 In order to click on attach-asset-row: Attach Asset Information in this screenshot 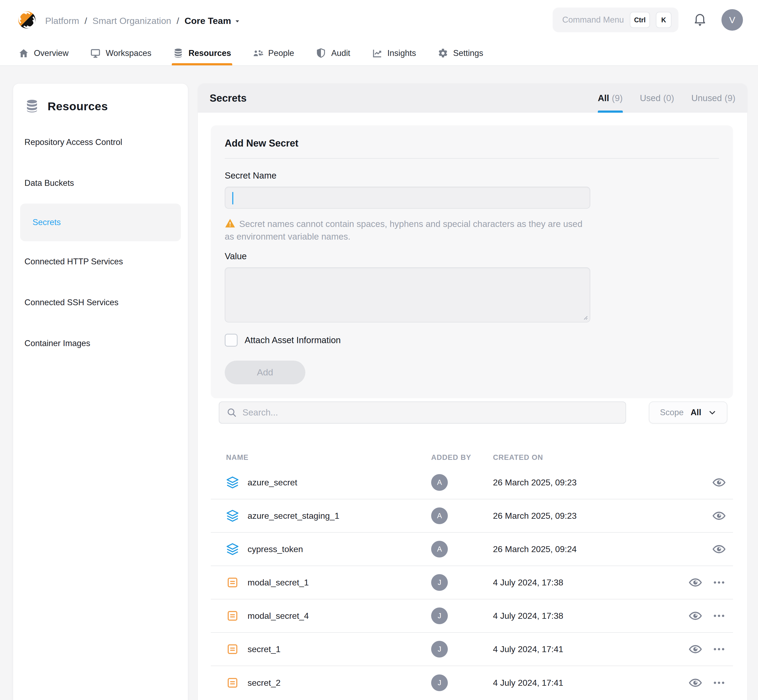, I will do `click(472, 340)`.